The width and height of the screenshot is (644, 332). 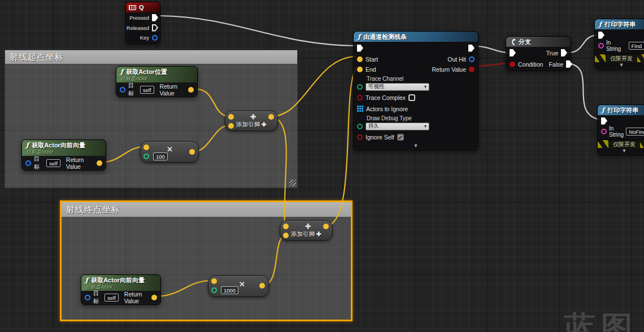 I want to click on wire-bool-return-to-condition, so click(x=494, y=64).